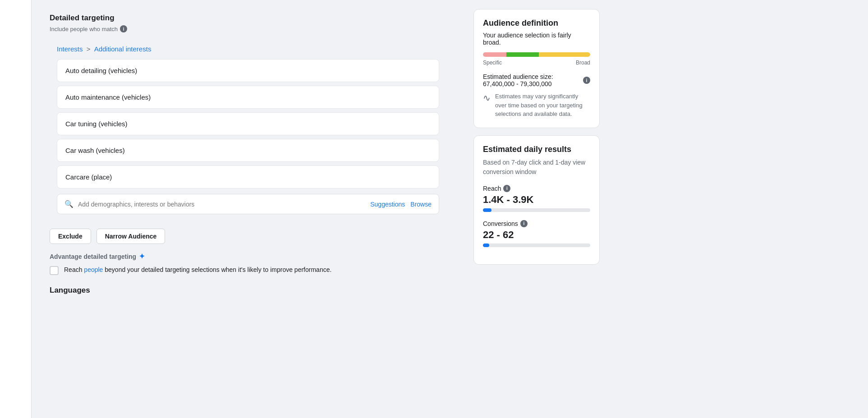  What do you see at coordinates (537, 55) in the screenshot?
I see `audience-meter-bar` at bounding box center [537, 55].